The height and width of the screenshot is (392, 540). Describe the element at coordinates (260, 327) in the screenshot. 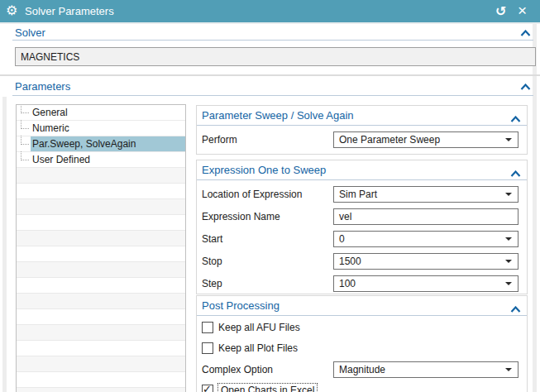

I see `keep-all-afu-files-label: Keep all AFU Files` at that location.